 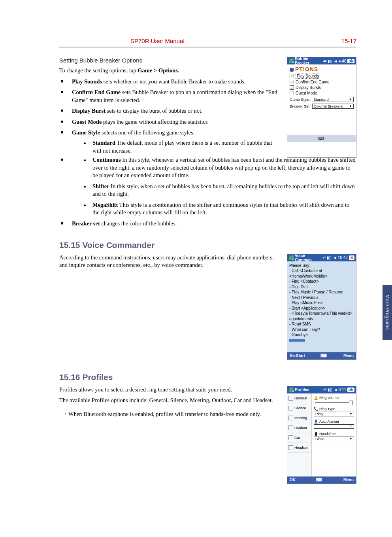 I want to click on chevron-down-icon: ▼, so click(x=351, y=414).